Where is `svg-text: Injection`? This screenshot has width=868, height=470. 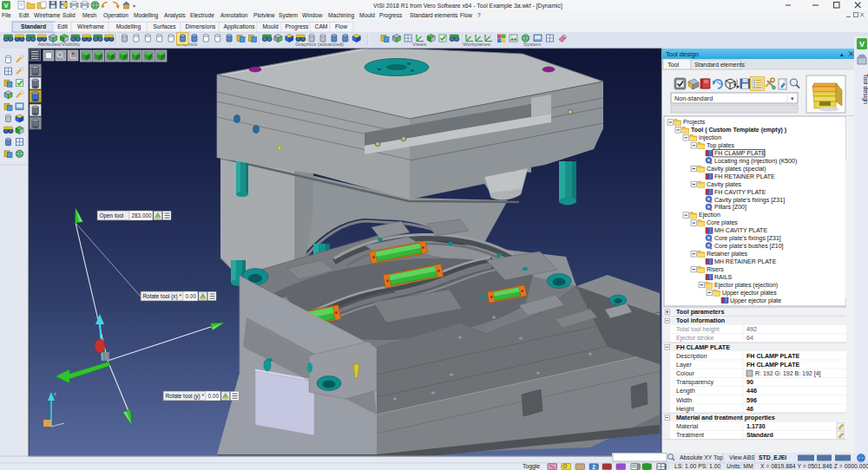 svg-text: Injection is located at coordinates (710, 138).